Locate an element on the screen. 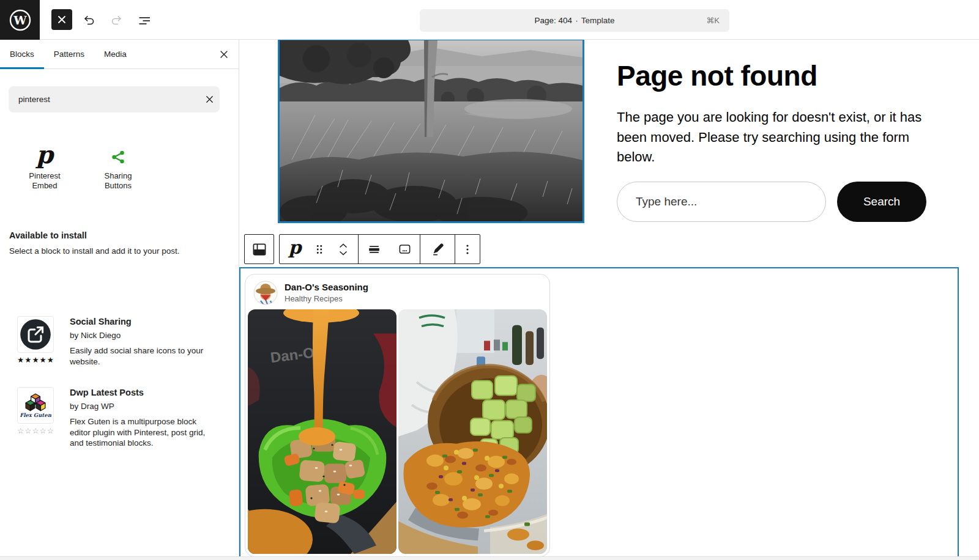 The width and height of the screenshot is (979, 560). clear-search-button is located at coordinates (209, 100).